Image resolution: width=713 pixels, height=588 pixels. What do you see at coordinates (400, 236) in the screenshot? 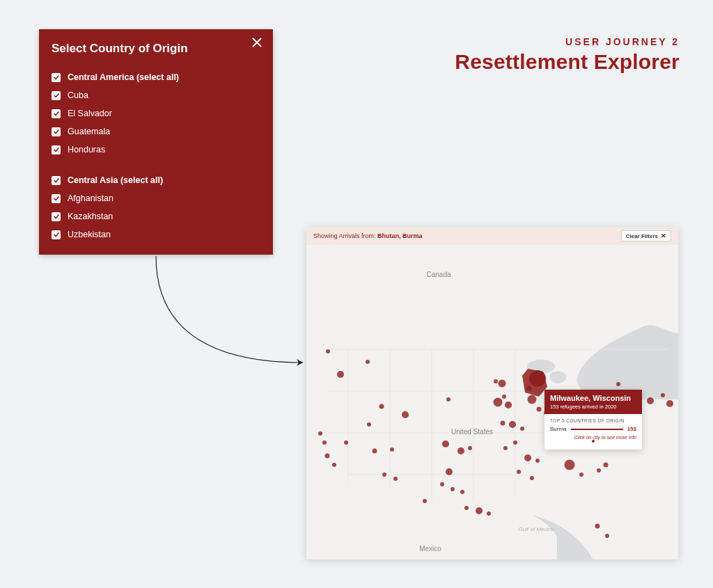
I see `filter-summary-values: Bhutan, Burma` at bounding box center [400, 236].